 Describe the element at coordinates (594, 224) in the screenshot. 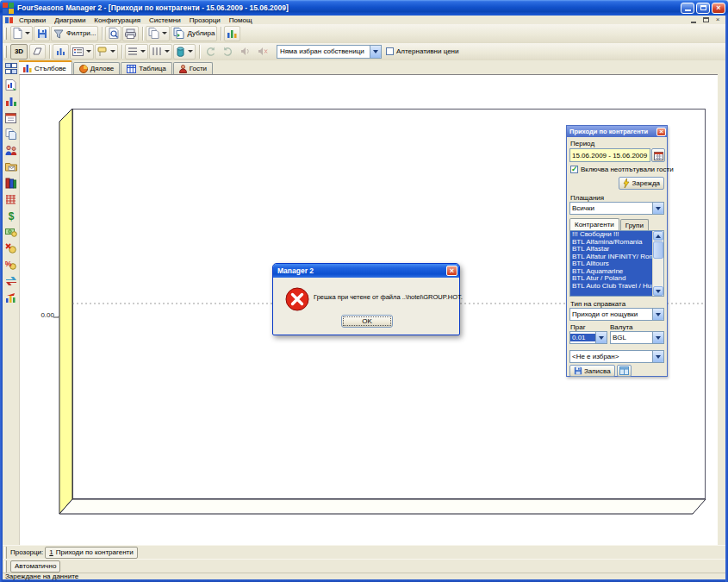

I see `tab-contractors: Контрагенти` at that location.